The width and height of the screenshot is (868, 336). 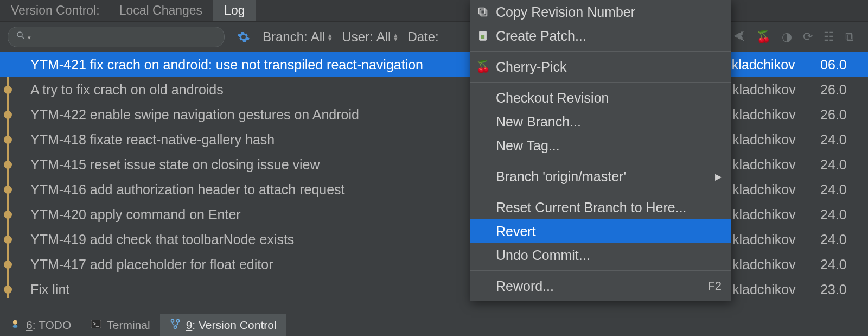 I want to click on menu-item-label: Undo Commit..., so click(x=543, y=255).